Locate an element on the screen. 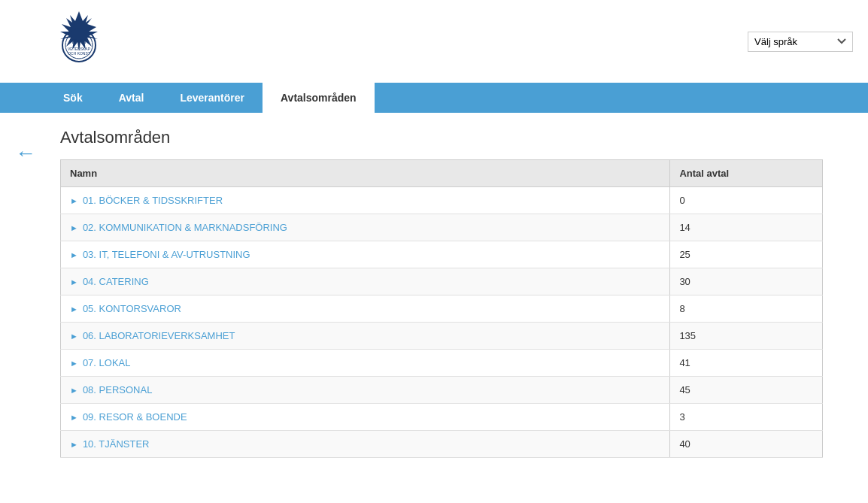  language-select: Välj språk English Svenska is located at coordinates (800, 42).